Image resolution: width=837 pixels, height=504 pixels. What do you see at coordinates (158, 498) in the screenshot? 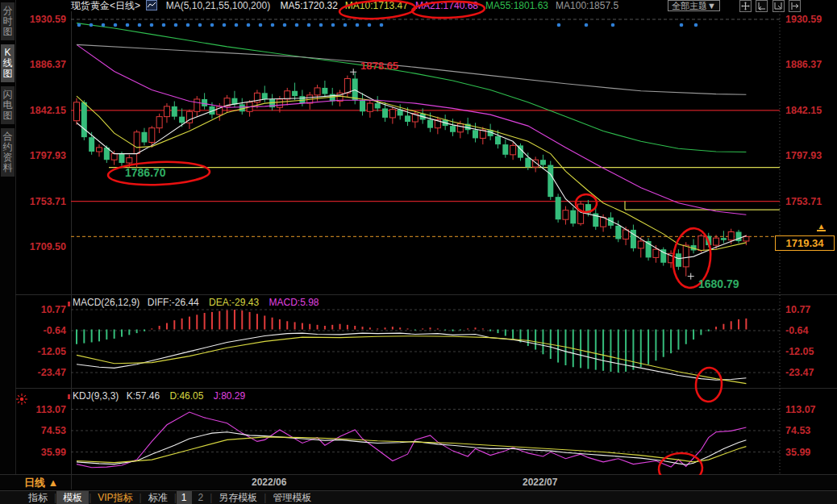
I see `toolbar-item-3: 标准` at bounding box center [158, 498].